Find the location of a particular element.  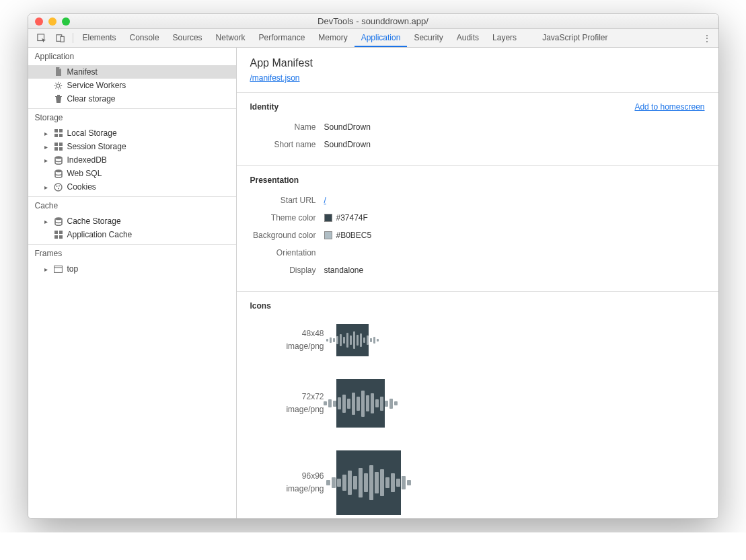

sidebar-item-label: Web SQL is located at coordinates (85, 173).